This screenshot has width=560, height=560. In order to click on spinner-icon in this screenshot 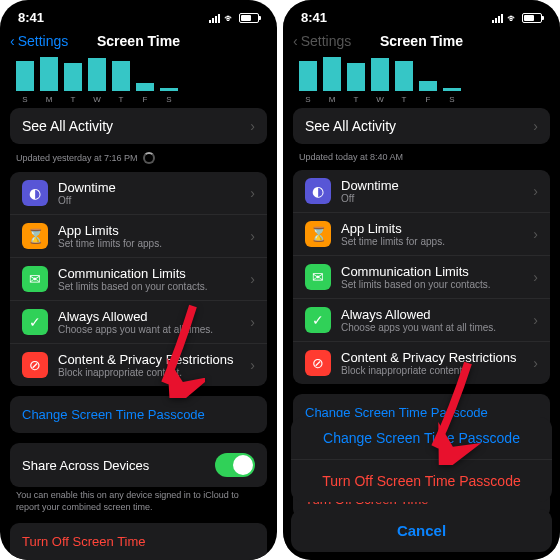, I will do `click(149, 158)`.